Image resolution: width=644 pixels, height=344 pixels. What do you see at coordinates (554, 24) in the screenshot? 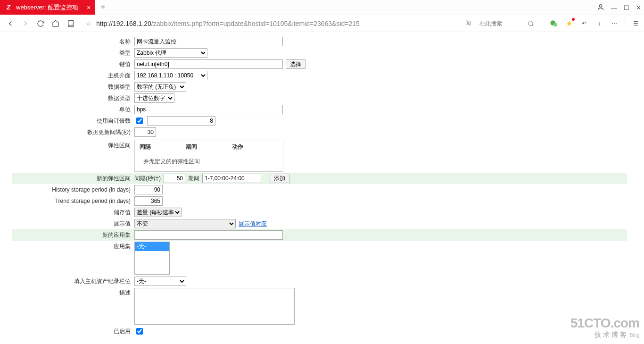
I see `wechat-icon` at bounding box center [554, 24].